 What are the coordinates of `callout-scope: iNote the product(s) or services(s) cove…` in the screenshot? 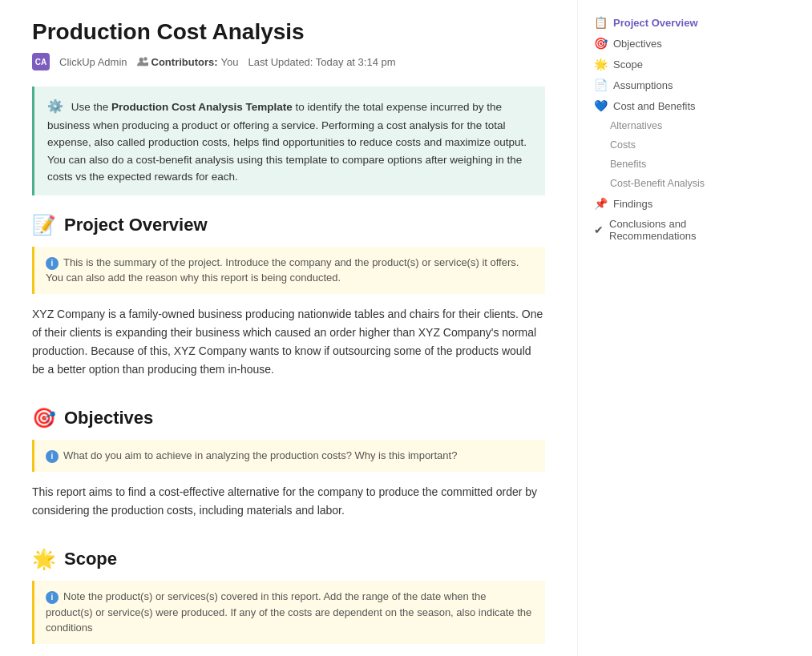 It's located at (289, 612).